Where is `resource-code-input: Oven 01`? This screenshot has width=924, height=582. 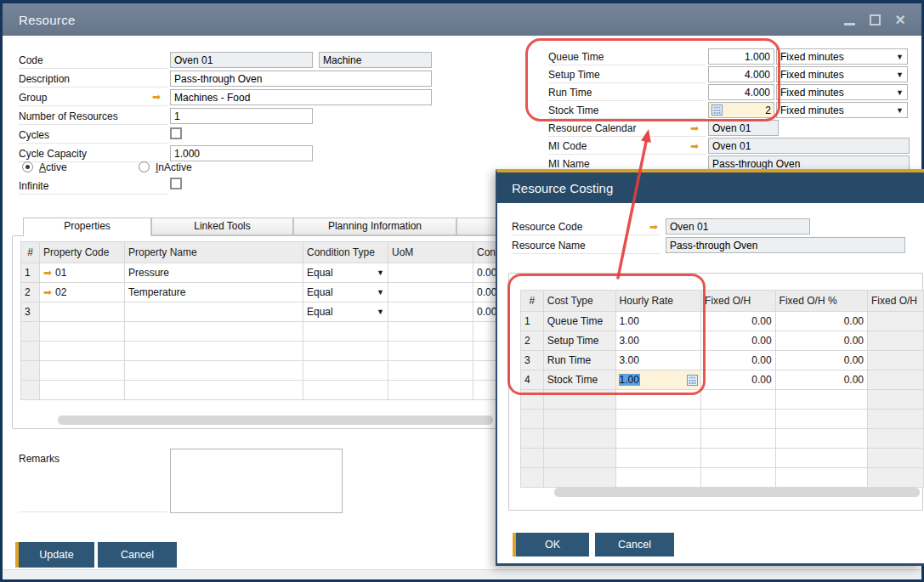
resource-code-input: Oven 01 is located at coordinates (738, 226).